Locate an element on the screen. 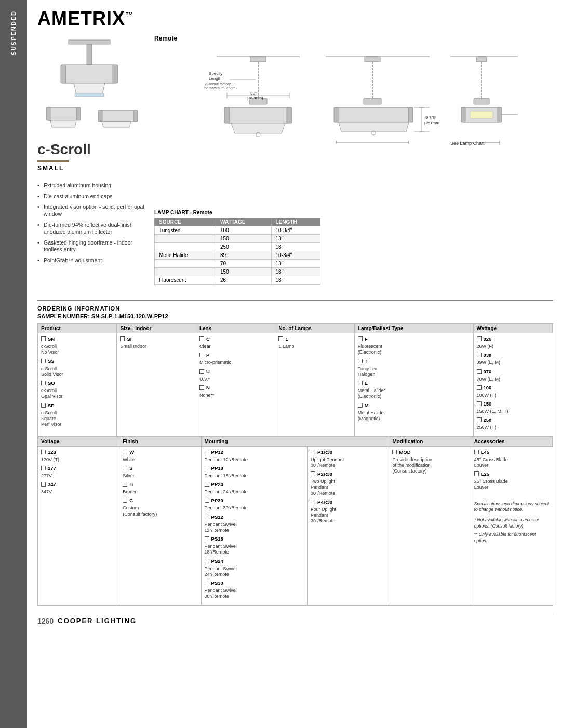 The width and height of the screenshot is (561, 728). checkbox-ps18 is located at coordinates (207, 539).